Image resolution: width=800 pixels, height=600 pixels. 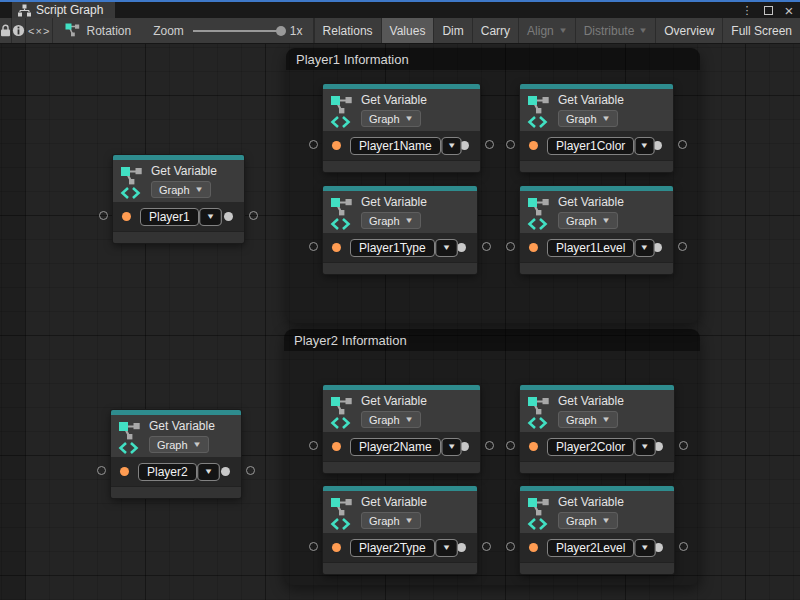 I want to click on toolbar-button-values: Values, so click(x=408, y=30).